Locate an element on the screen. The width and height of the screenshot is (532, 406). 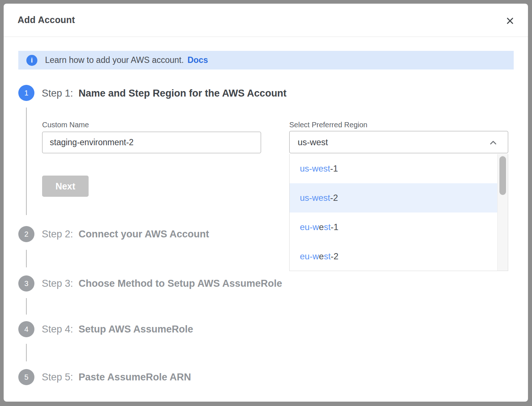
step-4-label: Step 4: is located at coordinates (57, 329).